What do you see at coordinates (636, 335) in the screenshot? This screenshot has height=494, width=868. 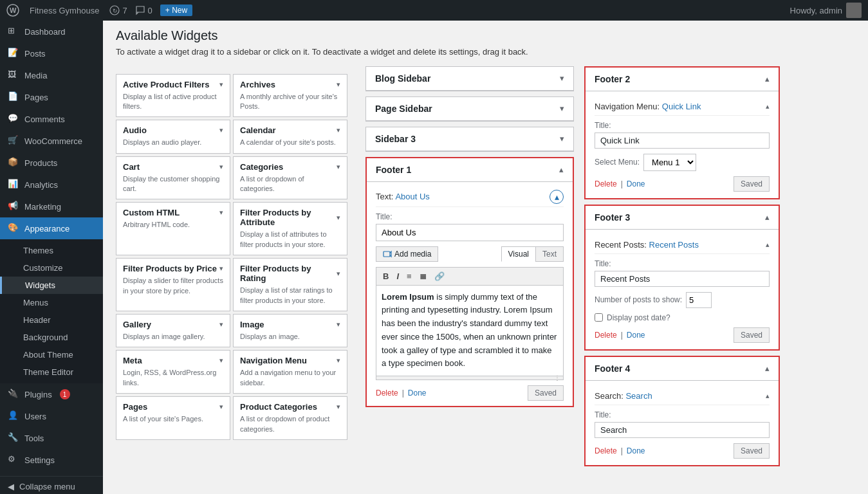 I see `footer3-done-link: Done` at bounding box center [636, 335].